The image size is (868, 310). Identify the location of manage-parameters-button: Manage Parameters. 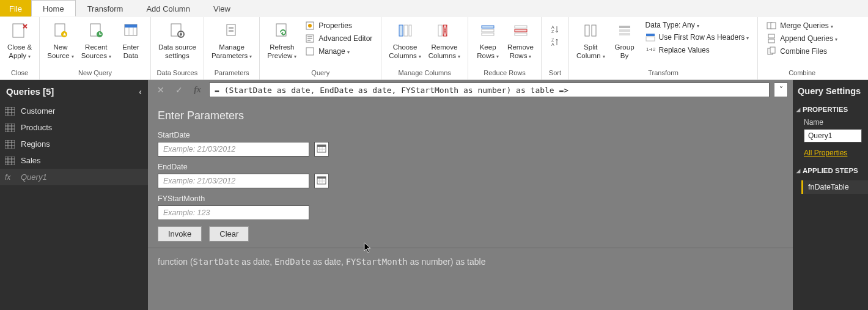
(232, 40).